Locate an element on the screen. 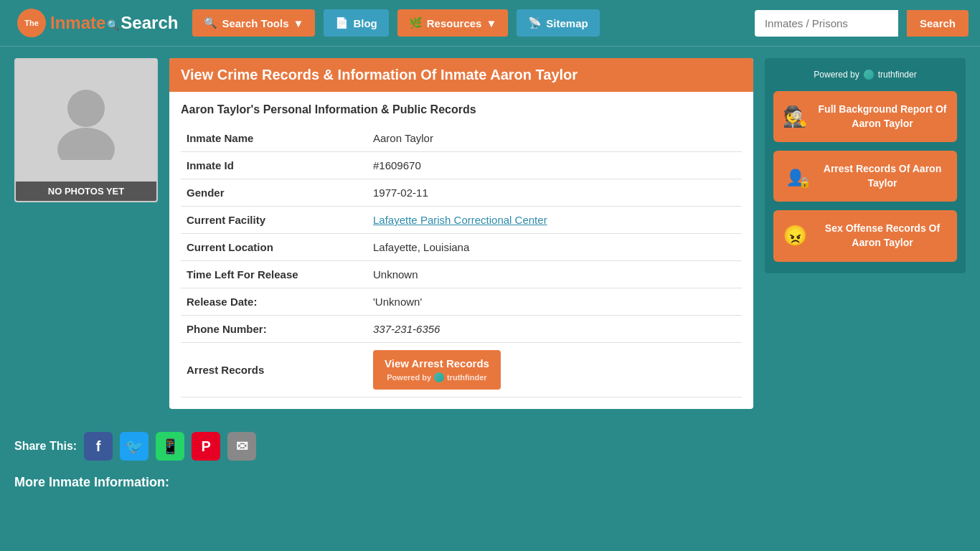 This screenshot has width=980, height=551. table-row: Current Location Lafayette, Louisiana is located at coordinates (461, 248).